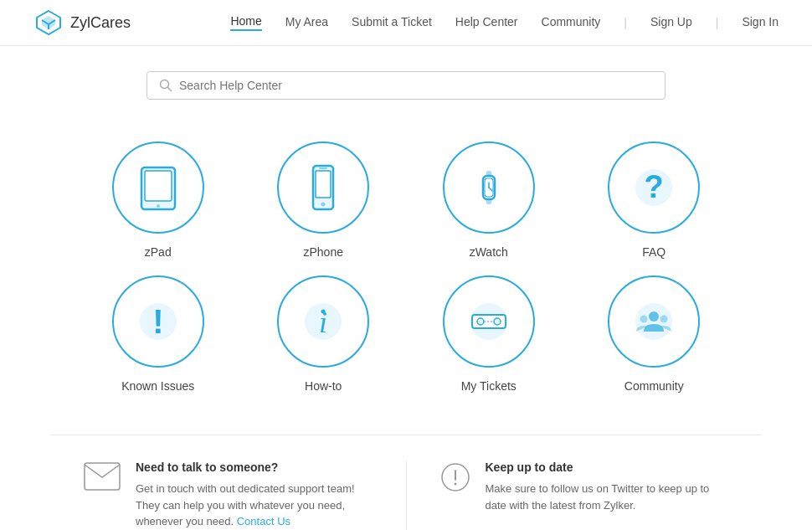  Describe the element at coordinates (655, 334) in the screenshot. I see `category-community: Community` at that location.